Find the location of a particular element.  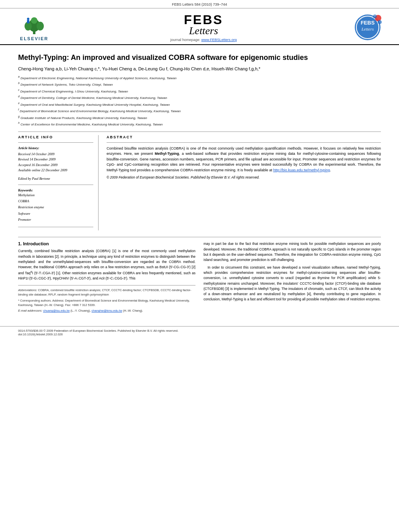

febs-circle-icon: FEBS Letters is located at coordinates (368, 27).